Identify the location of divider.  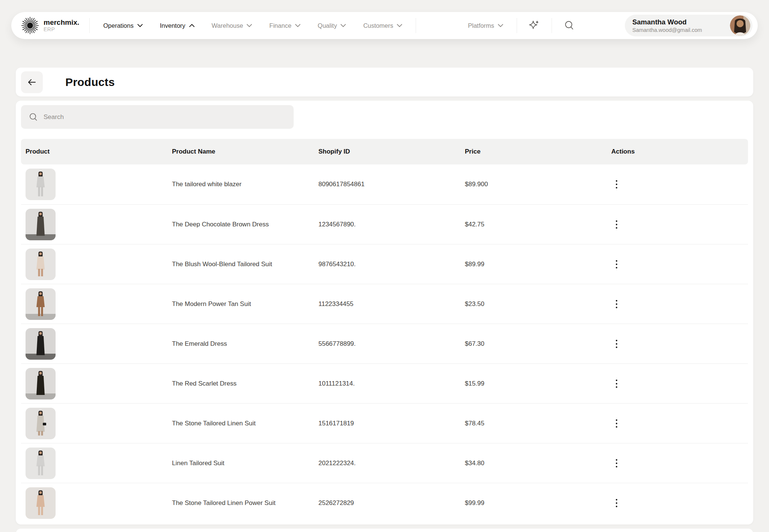
(416, 26).